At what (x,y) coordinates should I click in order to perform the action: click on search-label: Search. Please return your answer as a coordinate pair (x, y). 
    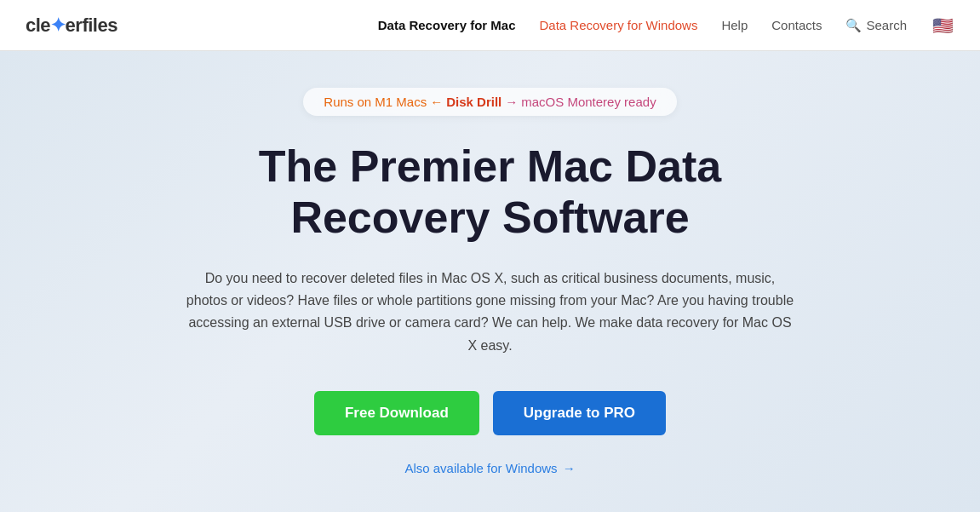
    Looking at the image, I should click on (886, 26).